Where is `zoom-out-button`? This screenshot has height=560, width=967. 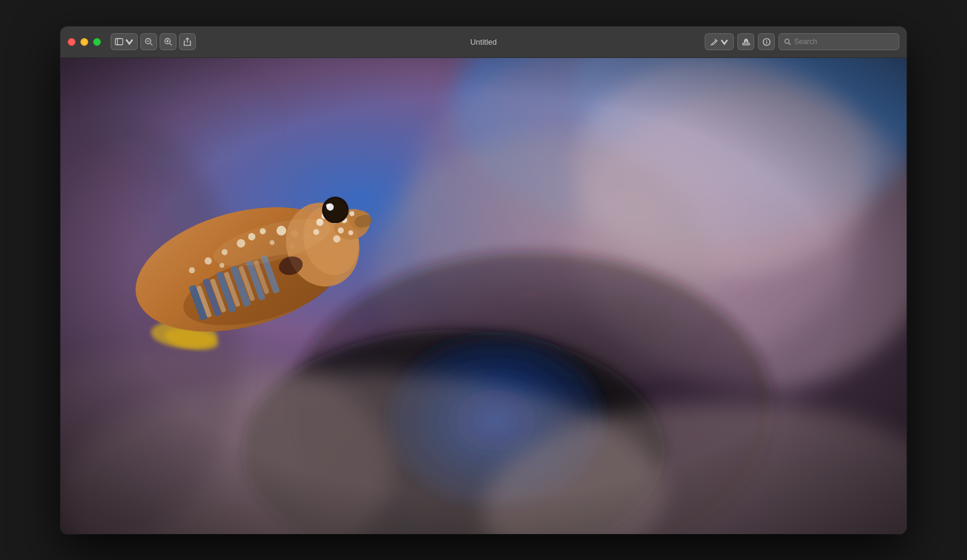 zoom-out-button is located at coordinates (149, 42).